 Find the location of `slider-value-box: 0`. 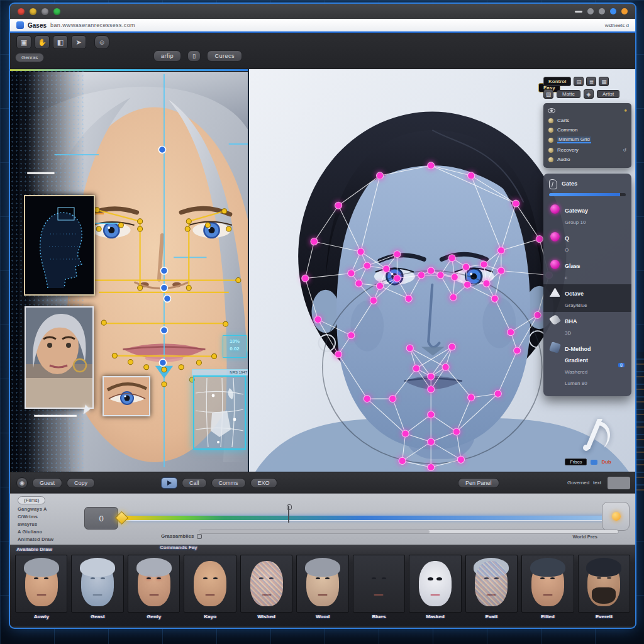

slider-value-box: 0 is located at coordinates (101, 518).